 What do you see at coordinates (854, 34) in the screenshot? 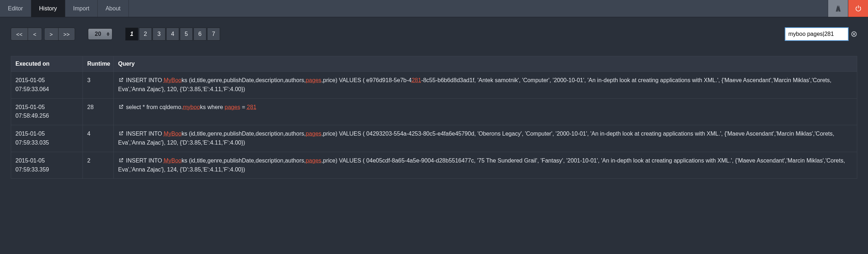
I see `clear-search-icon` at bounding box center [854, 34].